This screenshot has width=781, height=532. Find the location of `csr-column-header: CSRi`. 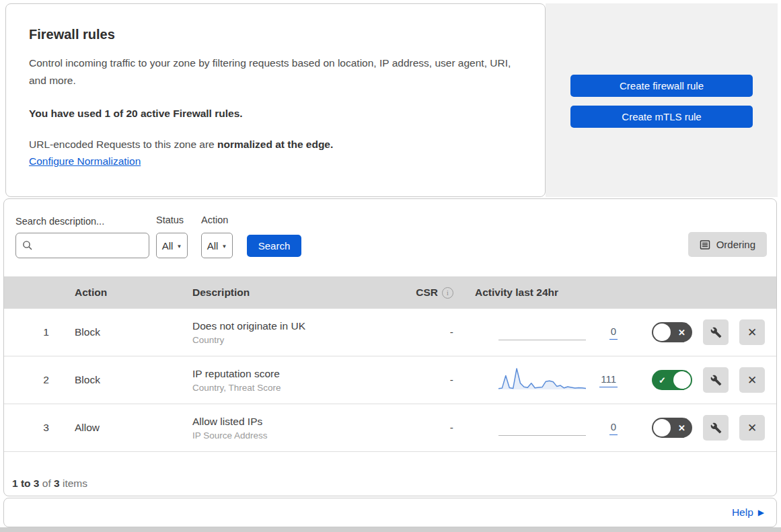

csr-column-header: CSRi is located at coordinates (432, 293).